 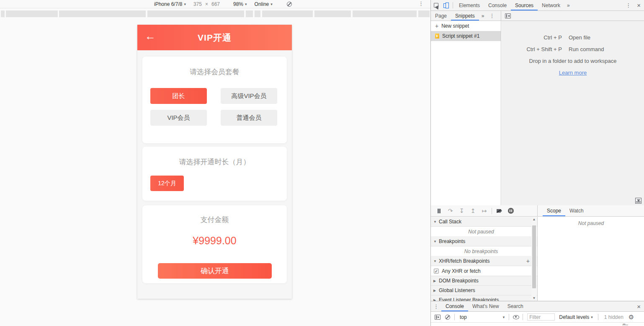 I want to click on tab-search: Search, so click(x=515, y=306).